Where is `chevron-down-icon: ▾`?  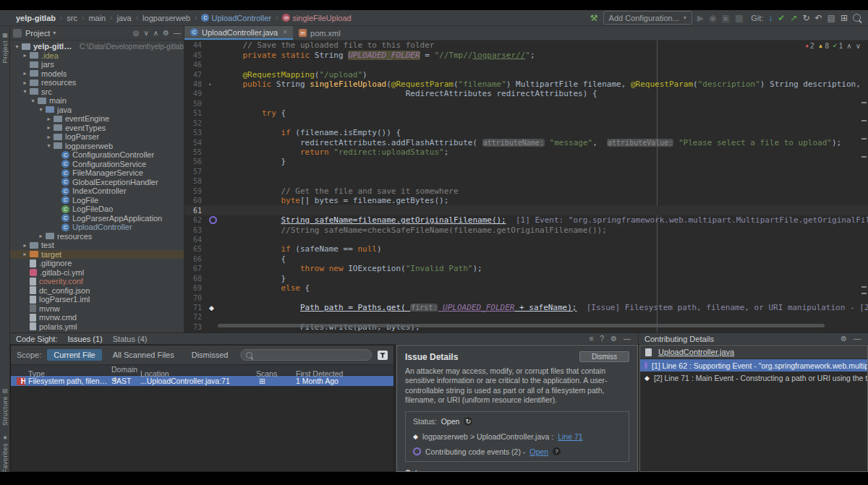
chevron-down-icon: ▾ is located at coordinates (93, 33).